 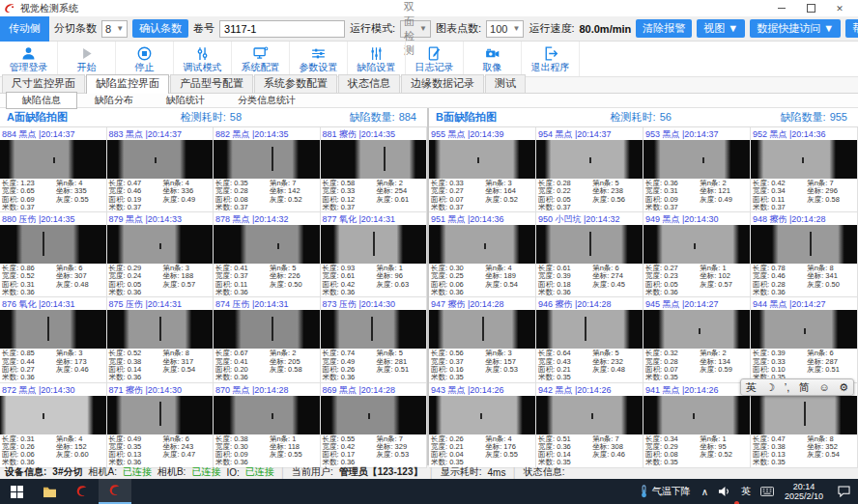 What do you see at coordinates (282, 29) in the screenshot?
I see `roll-number-input` at bounding box center [282, 29].